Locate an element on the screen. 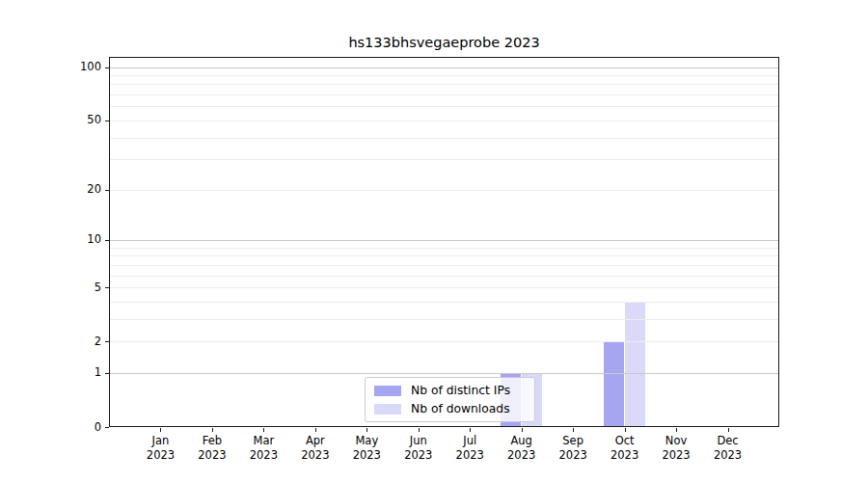 Image resolution: width=868 pixels, height=482 pixels. x-tick-label: Dec 2023 is located at coordinates (728, 448).